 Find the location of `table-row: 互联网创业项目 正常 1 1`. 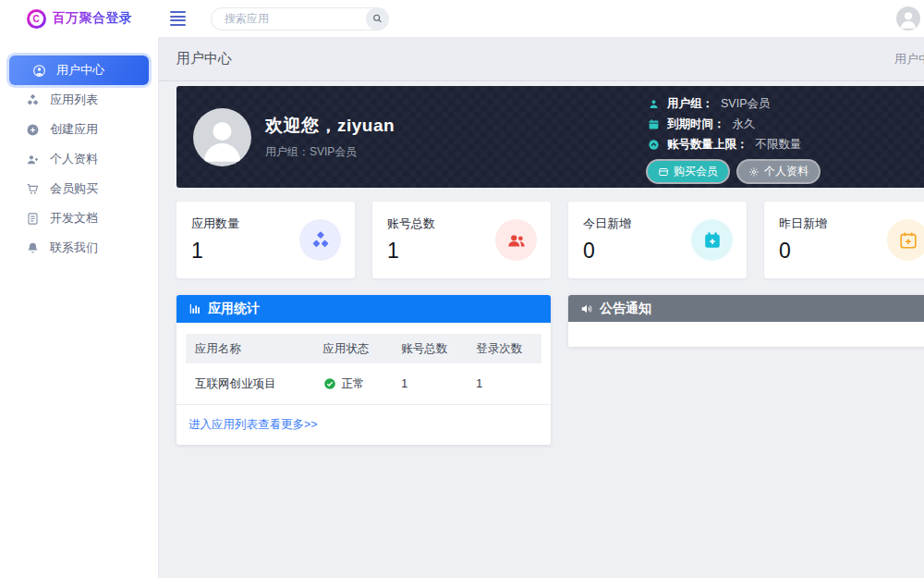

table-row: 互联网创业项目 正常 1 1 is located at coordinates (364, 384).